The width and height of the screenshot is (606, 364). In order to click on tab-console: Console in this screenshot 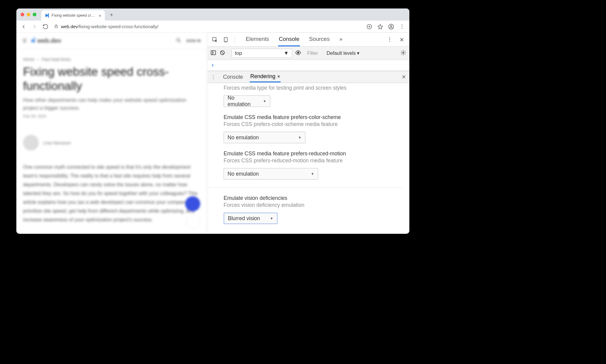, I will do `click(289, 39)`.